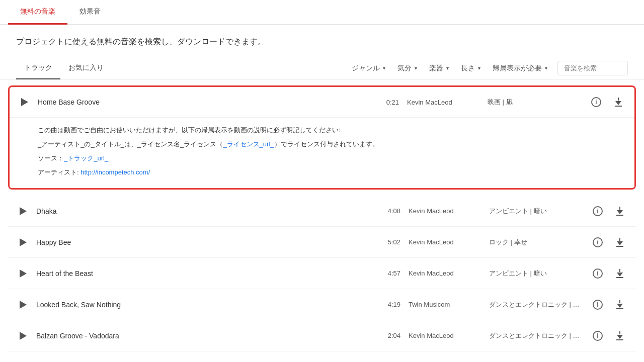 The height and width of the screenshot is (362, 644). What do you see at coordinates (385, 274) in the screenshot?
I see `track-duration: 4:57` at bounding box center [385, 274].